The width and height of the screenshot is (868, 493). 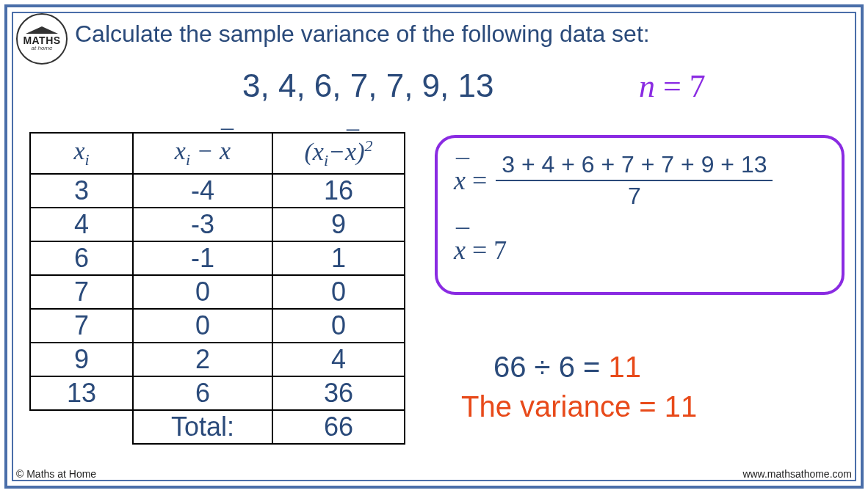 I want to click on roof-icon, so click(x=42, y=30).